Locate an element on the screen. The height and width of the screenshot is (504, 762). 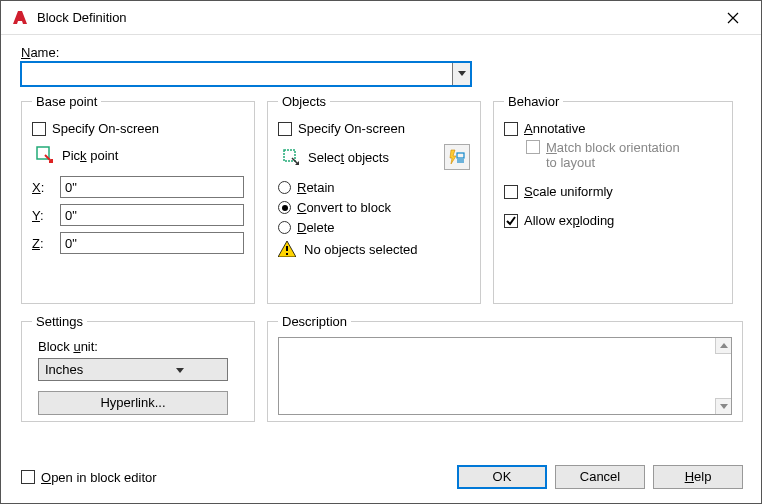
match-orientation-label: Match block orientation to layout is located at coordinates (613, 155).